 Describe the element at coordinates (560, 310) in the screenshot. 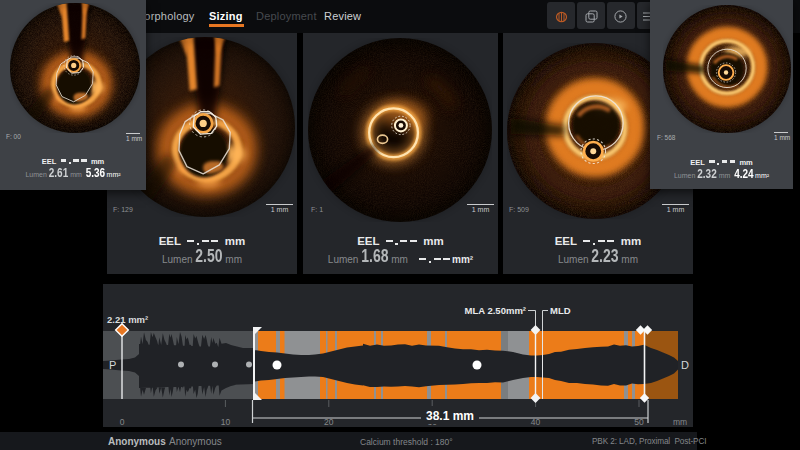

I see `svg-text: MLD` at that location.